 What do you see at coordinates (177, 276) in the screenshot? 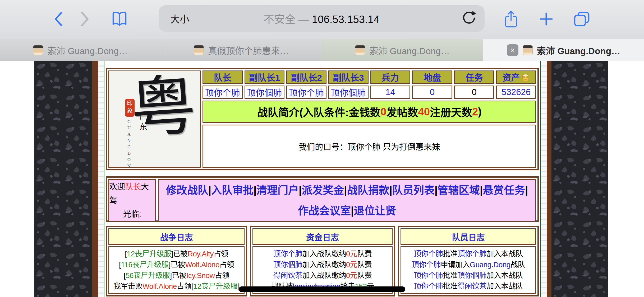
I see `log-row: [56丧尸升级服]已被Icy.Snow占领` at bounding box center [177, 276].